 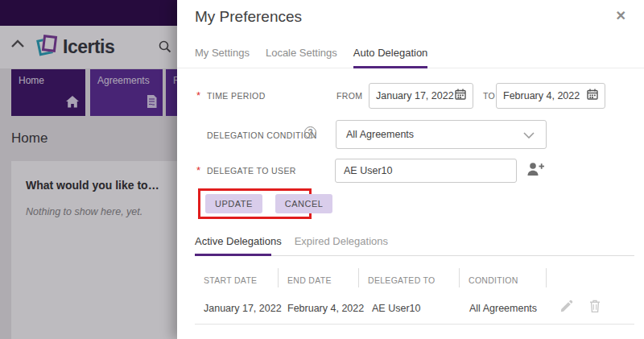 I want to click on preferences-tabs: My Settings Locale Settings Auto Delegat…, so click(x=419, y=58).